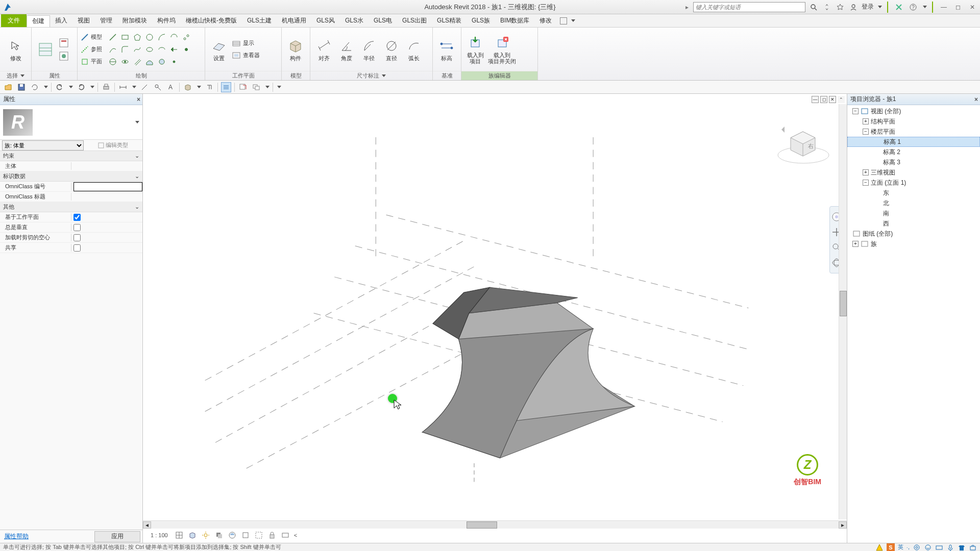  Describe the element at coordinates (113, 37) in the screenshot. I see `line-icon` at that location.